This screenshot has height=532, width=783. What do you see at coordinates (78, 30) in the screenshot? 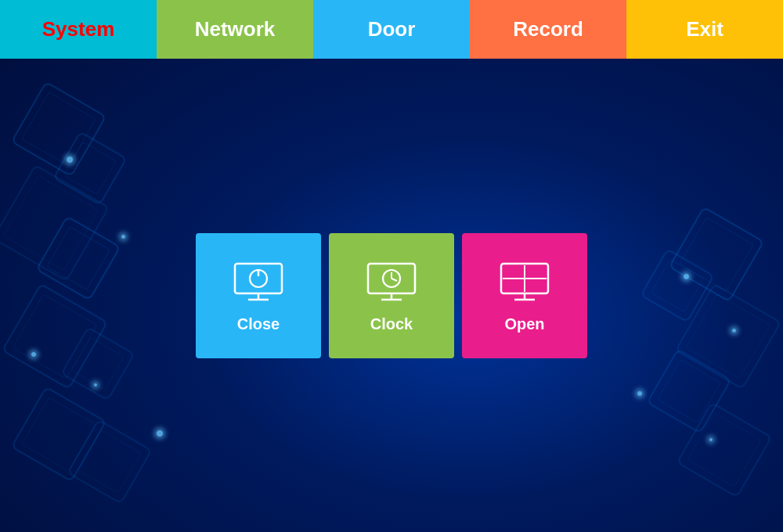
I see `nav-system-label: System` at bounding box center [78, 30].